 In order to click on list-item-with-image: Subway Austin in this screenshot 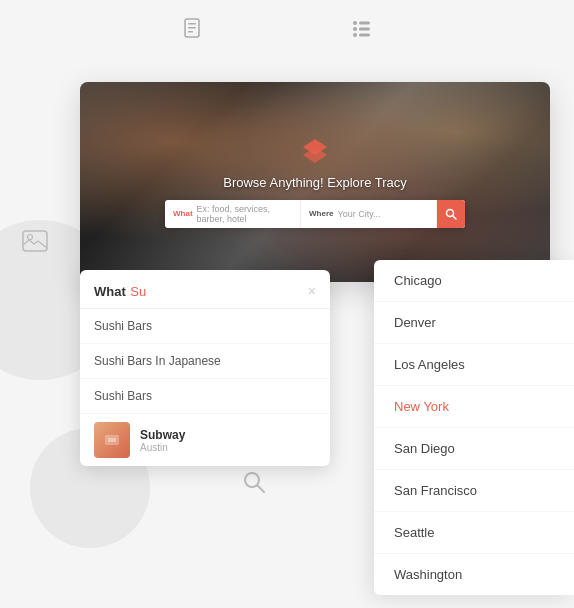, I will do `click(205, 440)`.